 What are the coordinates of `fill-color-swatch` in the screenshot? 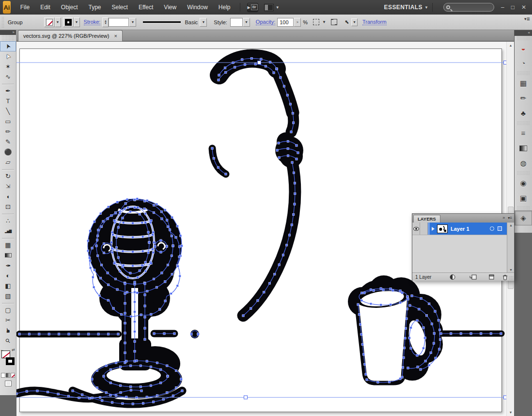 It's located at (49, 22).